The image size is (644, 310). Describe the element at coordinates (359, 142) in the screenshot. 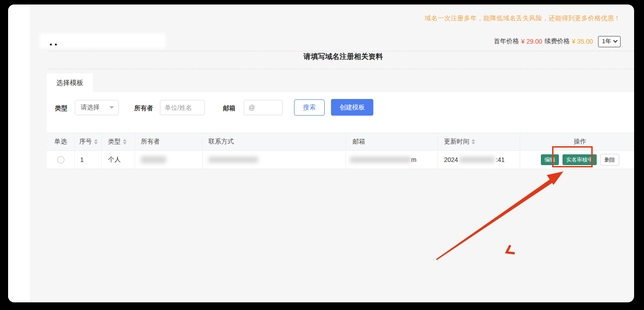

I see `header-email-label: 邮箱` at that location.